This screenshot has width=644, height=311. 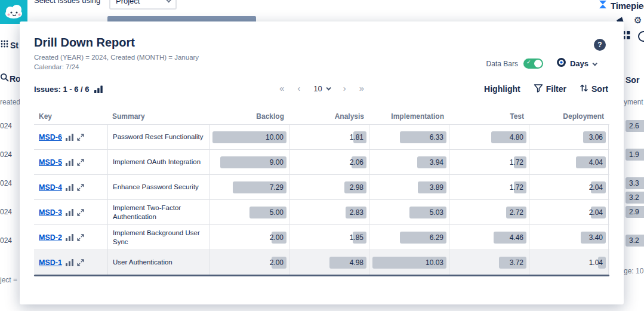 I want to click on highlight-button: Highlight, so click(x=503, y=89).